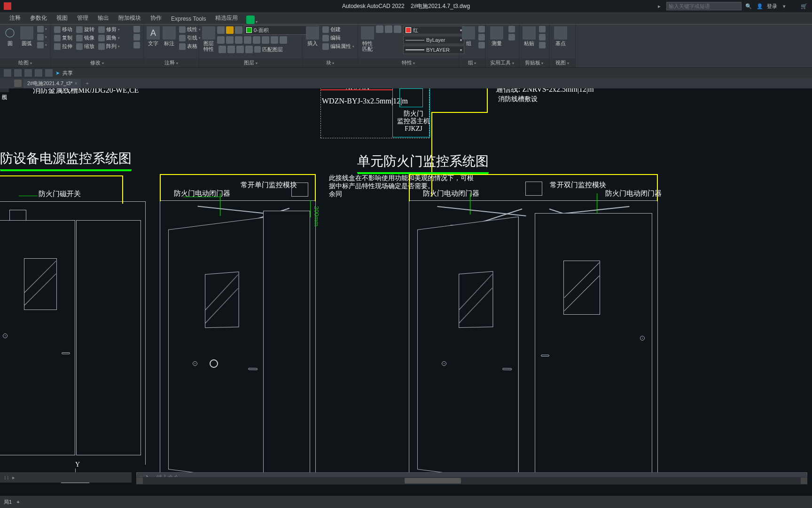 The image size is (812, 508). What do you see at coordinates (63, 29) in the screenshot?
I see `move-button: 移动` at bounding box center [63, 29].